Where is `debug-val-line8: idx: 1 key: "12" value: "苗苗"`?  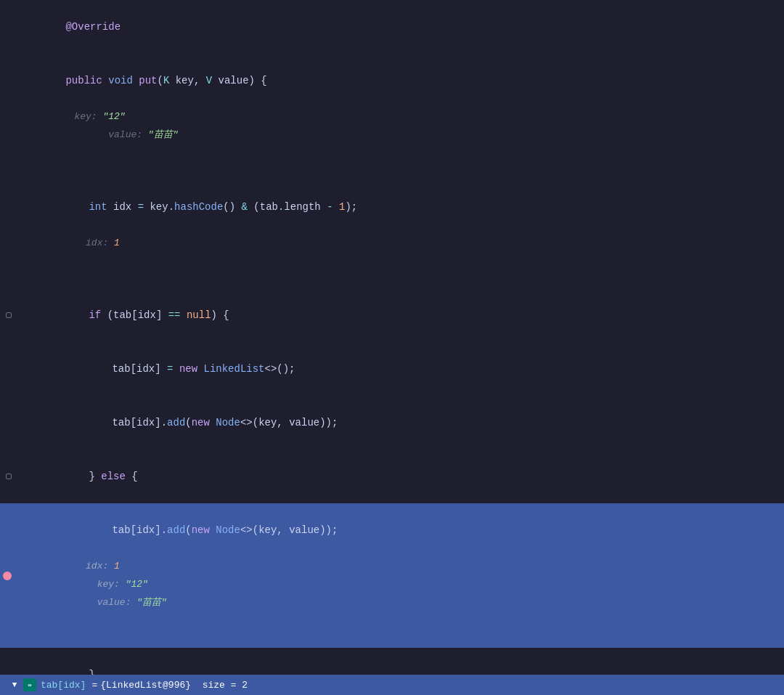
debug-val-line8: idx: 1 key: "12" value: "苗苗" is located at coordinates (98, 593).